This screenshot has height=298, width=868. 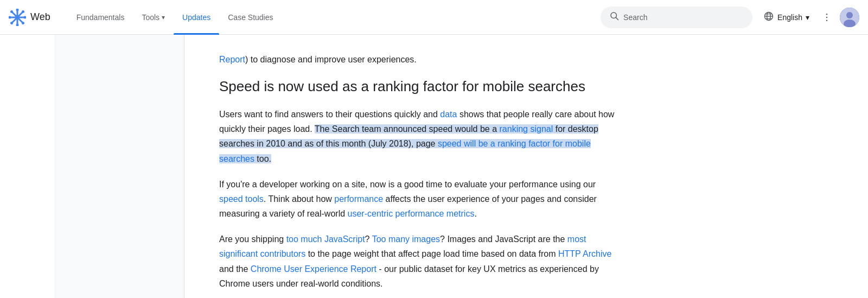 What do you see at coordinates (119, 166) in the screenshot?
I see `sidebar` at bounding box center [119, 166].